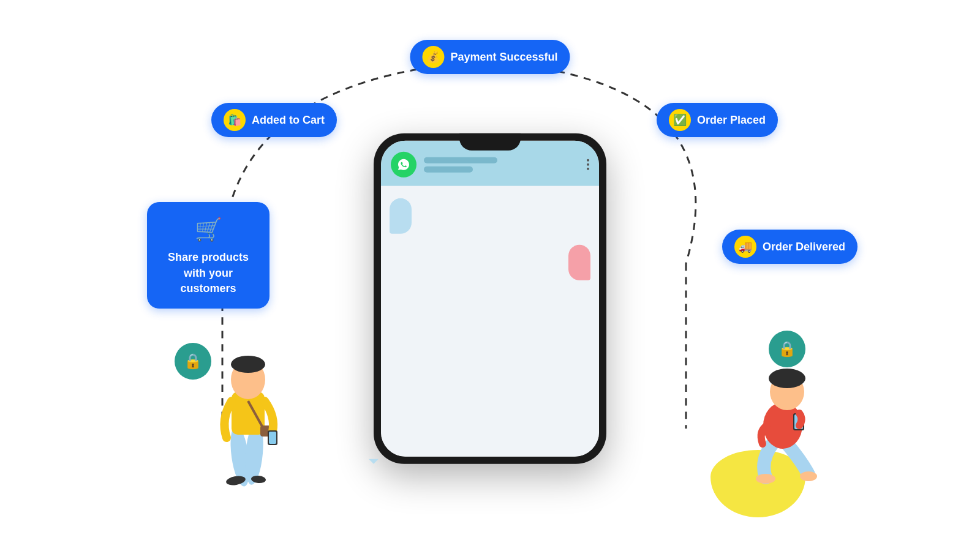  What do you see at coordinates (433, 57) in the screenshot?
I see `payment-icon: 💰` at bounding box center [433, 57].